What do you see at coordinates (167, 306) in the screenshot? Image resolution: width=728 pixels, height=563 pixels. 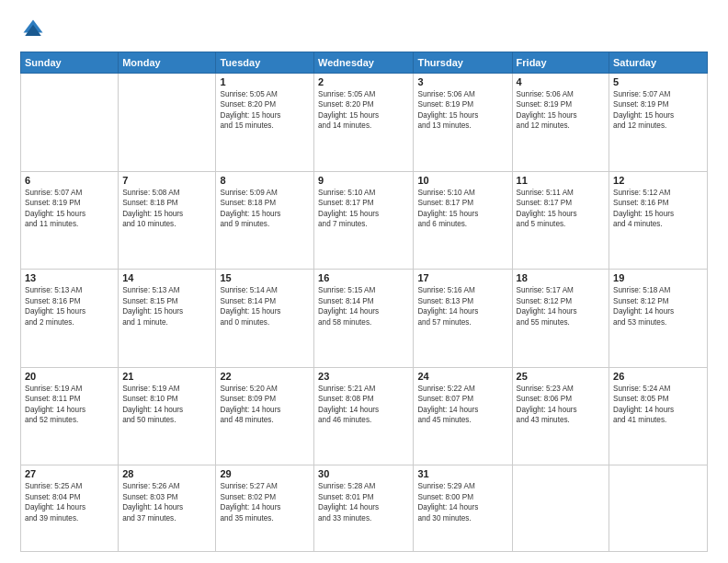 I see `day-info: Sunrise: 5:13 AM Sunset: 8:15 PM Dayligh…` at bounding box center [167, 306].